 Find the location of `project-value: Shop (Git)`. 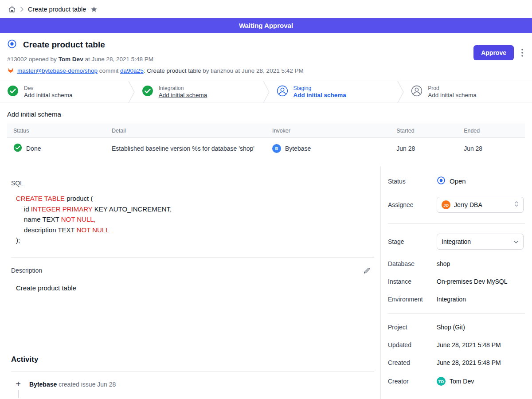

project-value: Shop (Git) is located at coordinates (451, 327).